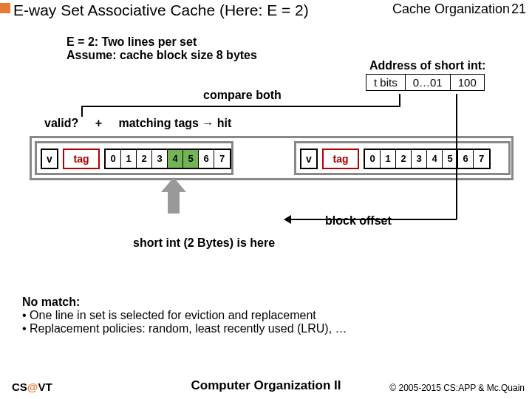 The height and width of the screenshot is (399, 532). What do you see at coordinates (185, 316) in the screenshot?
I see `nomatch-l1: • One line in set is selected for evicti…` at bounding box center [185, 316].